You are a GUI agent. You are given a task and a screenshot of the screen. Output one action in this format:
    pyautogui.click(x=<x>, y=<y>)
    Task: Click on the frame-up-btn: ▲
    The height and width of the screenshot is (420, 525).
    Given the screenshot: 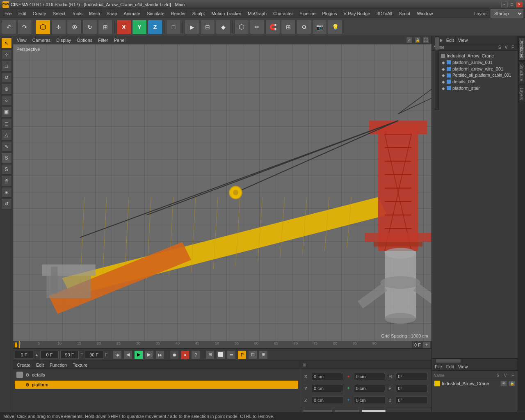 What is the action you would take?
    pyautogui.click(x=37, y=355)
    